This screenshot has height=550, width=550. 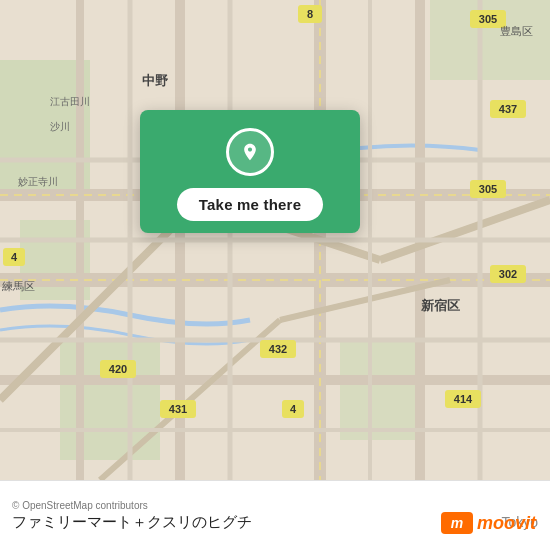 What do you see at coordinates (250, 172) in the screenshot?
I see `location-card: Take me there` at bounding box center [250, 172].